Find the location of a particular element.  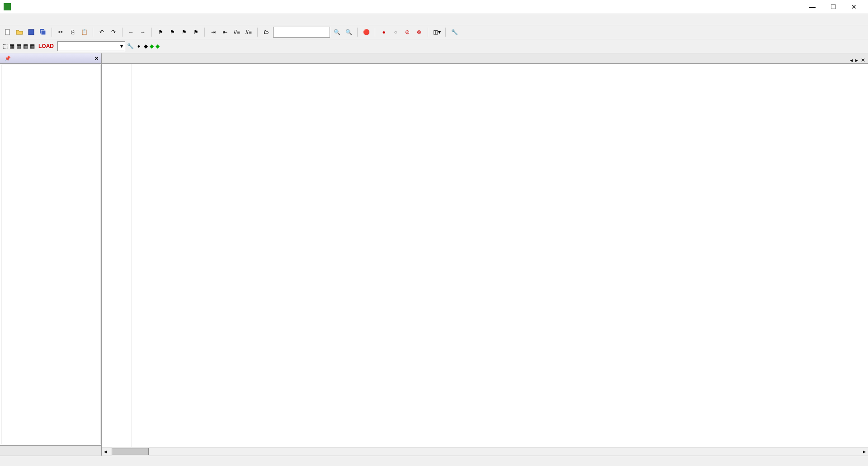

line-gutter is located at coordinates (117, 255).